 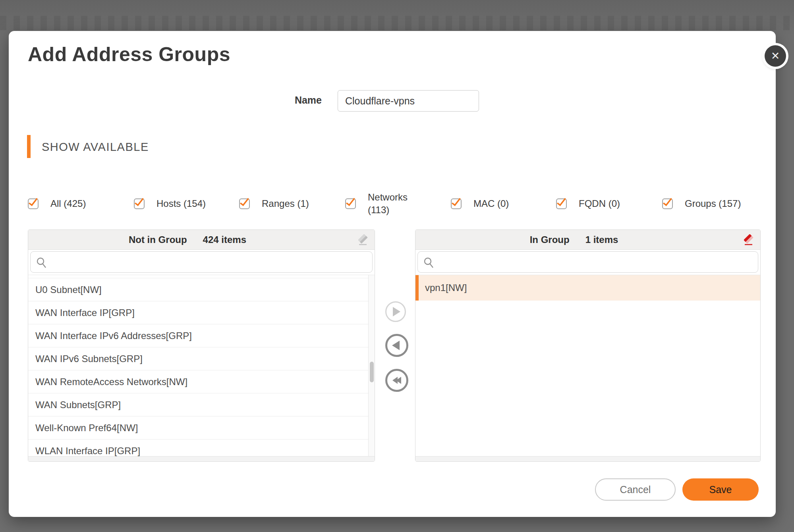 What do you see at coordinates (775, 56) in the screenshot?
I see `close-icon: ✕` at bounding box center [775, 56].